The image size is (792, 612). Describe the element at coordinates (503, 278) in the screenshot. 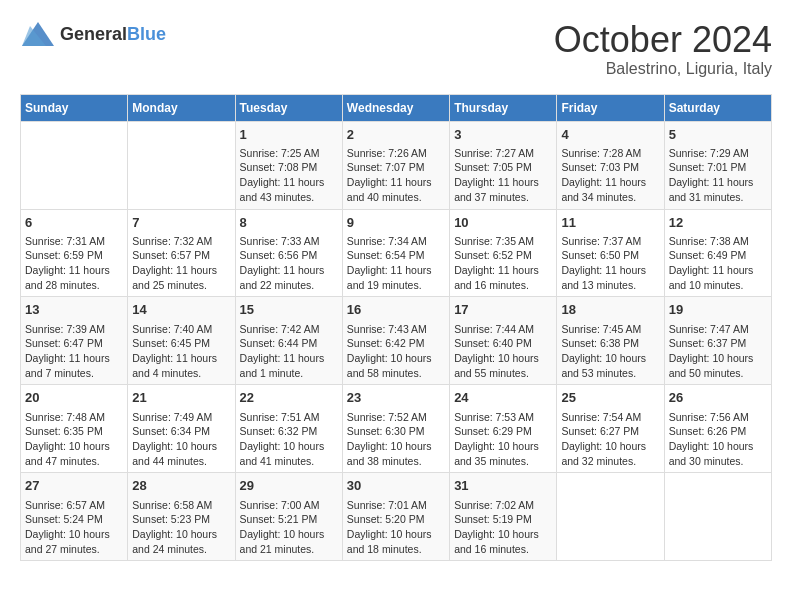

I see `daylight-text: Daylight: 11 hours and 16 minutes.` at that location.